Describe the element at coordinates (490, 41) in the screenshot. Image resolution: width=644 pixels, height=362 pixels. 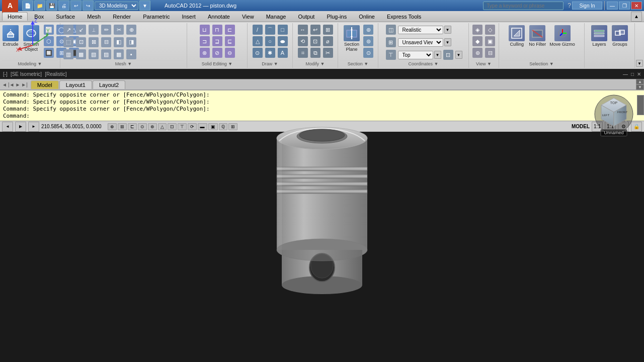
I see `view-sel-4: ▣` at that location.